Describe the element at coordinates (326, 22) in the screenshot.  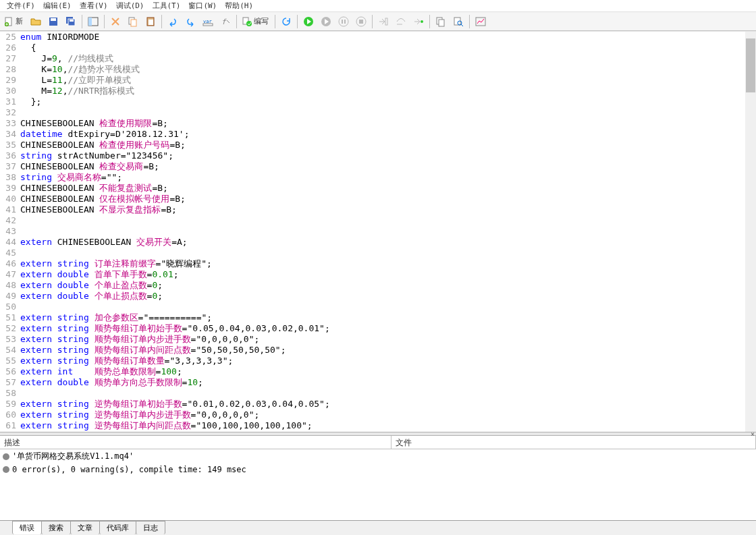
I see `play-history-icon` at that location.